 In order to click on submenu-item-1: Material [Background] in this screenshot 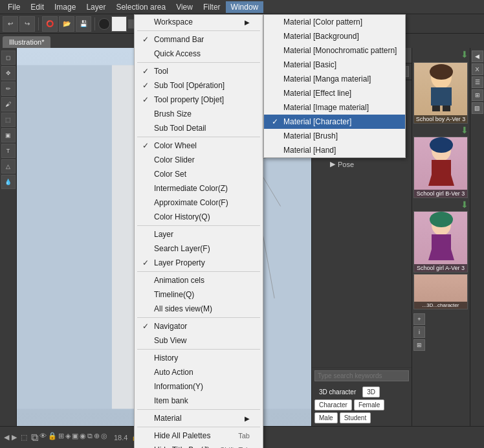, I will do `click(335, 36)`.